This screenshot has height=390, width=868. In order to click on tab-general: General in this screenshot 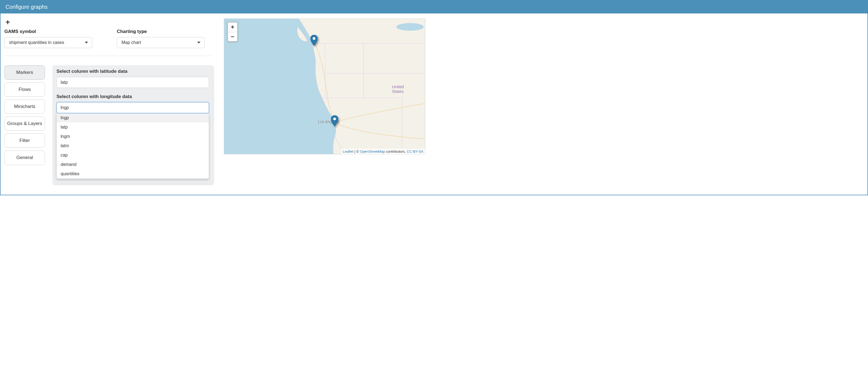, I will do `click(25, 158)`.